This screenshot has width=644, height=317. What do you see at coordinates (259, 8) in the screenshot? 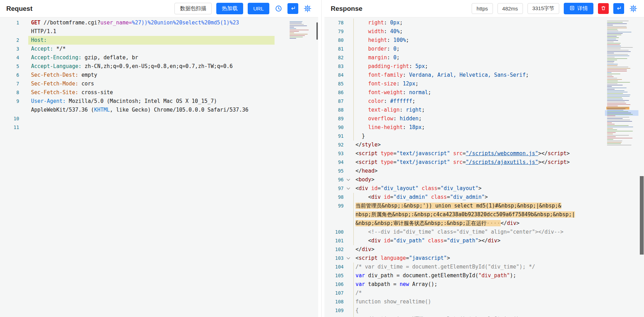
I see `url-button: URL` at bounding box center [259, 8].